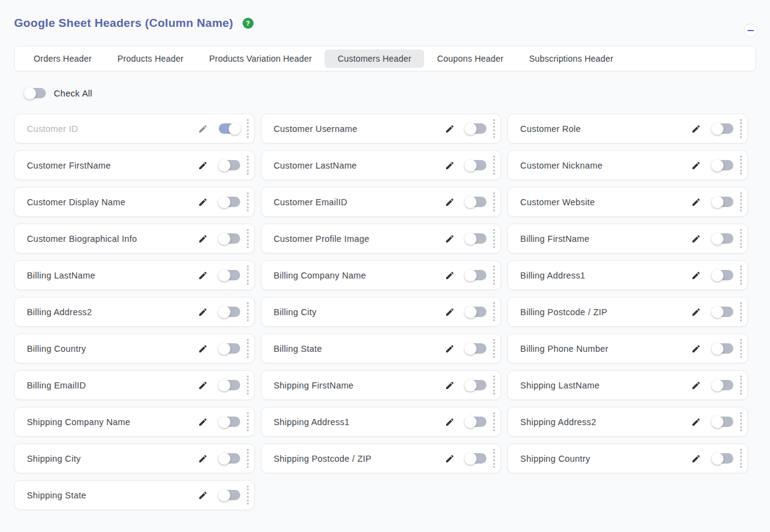 The height and width of the screenshot is (532, 770). What do you see at coordinates (374, 59) in the screenshot?
I see `tab-customers-header: Customers Header` at bounding box center [374, 59].